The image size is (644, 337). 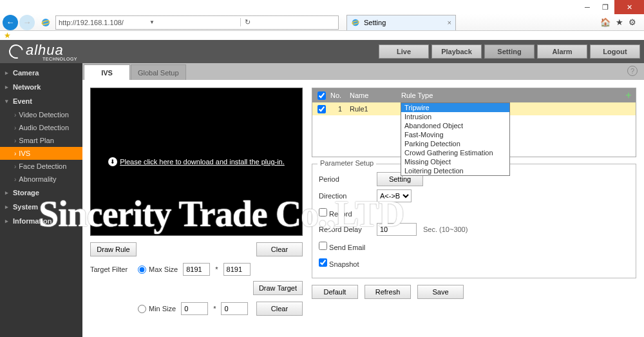 What do you see at coordinates (404, 23) in the screenshot?
I see `tab-title: Setting` at bounding box center [404, 23].